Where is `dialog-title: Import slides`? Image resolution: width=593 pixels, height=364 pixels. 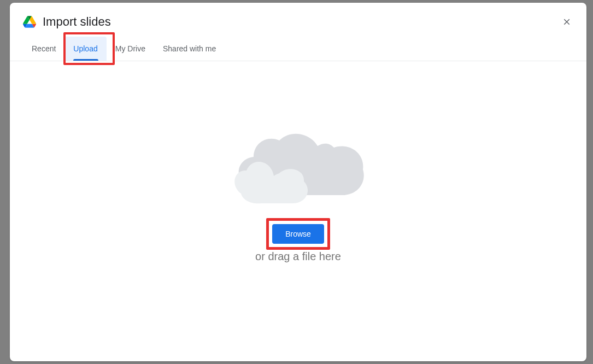 dialog-title: Import slides is located at coordinates (77, 22).